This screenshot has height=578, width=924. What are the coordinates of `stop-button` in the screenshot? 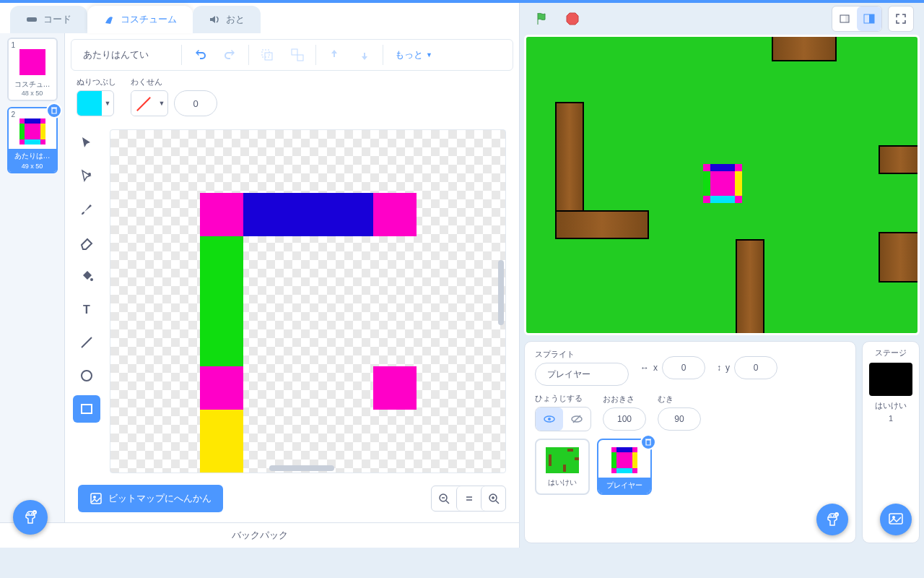 It's located at (572, 19).